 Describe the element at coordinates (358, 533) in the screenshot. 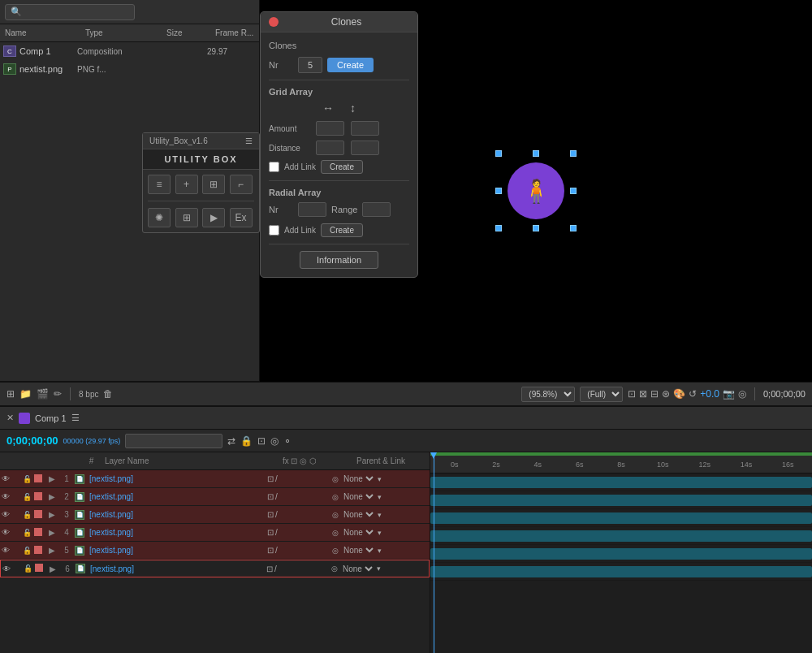

I see `parent-select-4: None` at that location.